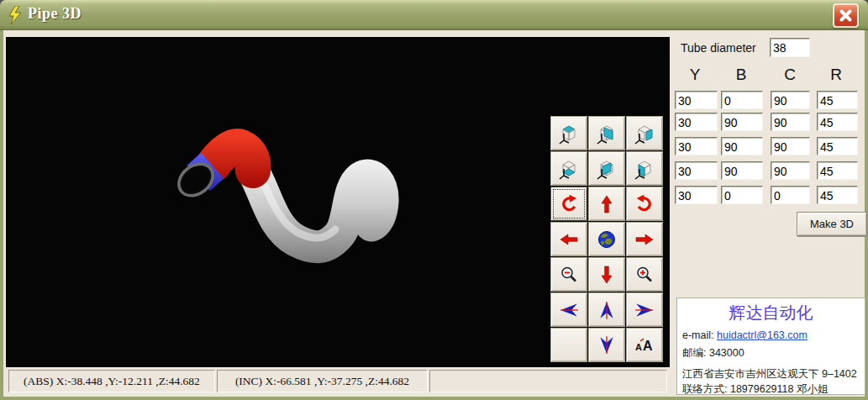  I want to click on view-left-button, so click(644, 168).